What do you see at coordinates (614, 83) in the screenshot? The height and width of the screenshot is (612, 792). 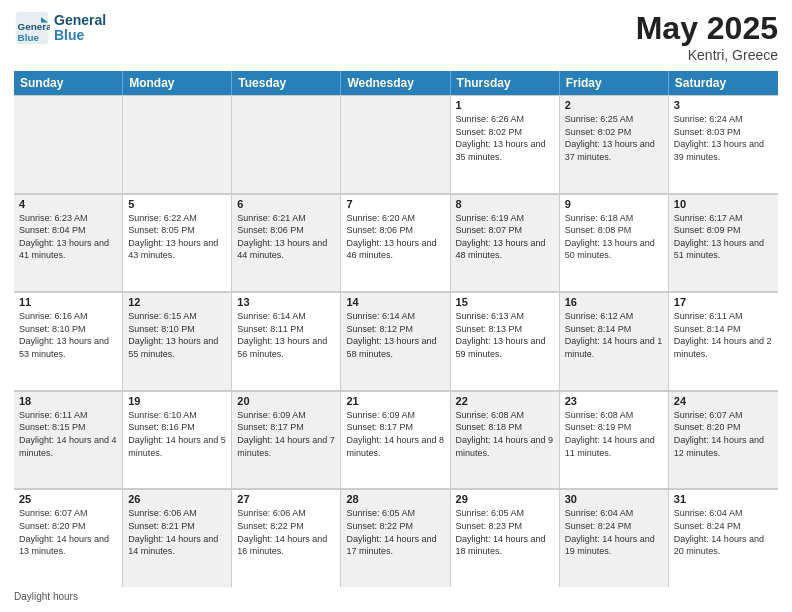 I see `header-day-friday: Friday` at bounding box center [614, 83].